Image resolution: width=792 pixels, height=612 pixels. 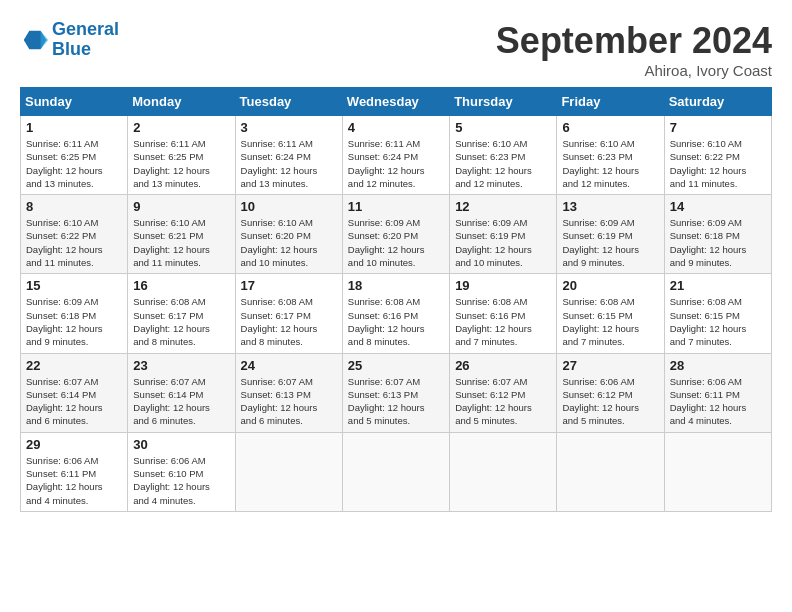 What do you see at coordinates (74, 286) in the screenshot?
I see `day-number: 15` at bounding box center [74, 286].